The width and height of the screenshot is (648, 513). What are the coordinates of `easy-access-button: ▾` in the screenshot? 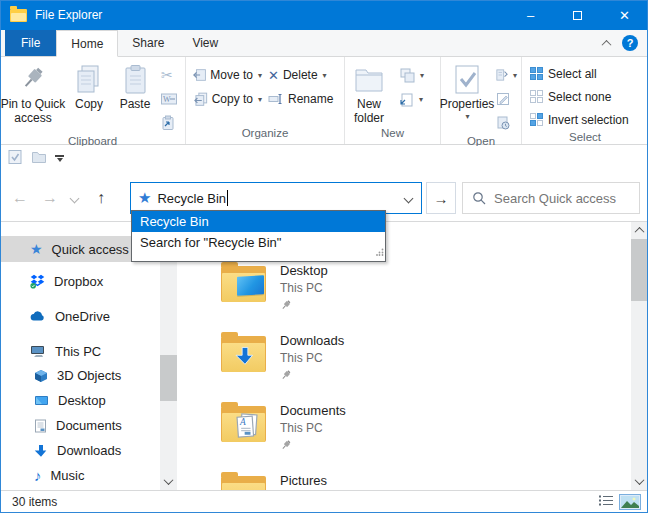 It's located at (416, 99).